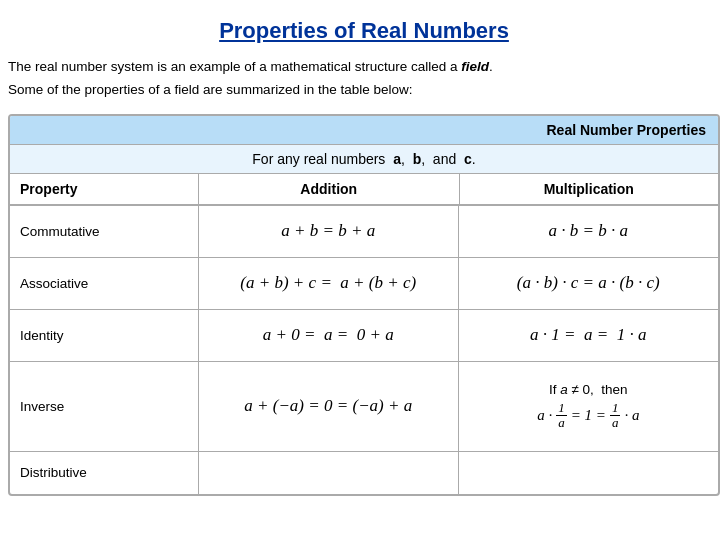 The image size is (728, 546). What do you see at coordinates (104, 336) in the screenshot?
I see `property-identity: Identity` at bounding box center [104, 336].